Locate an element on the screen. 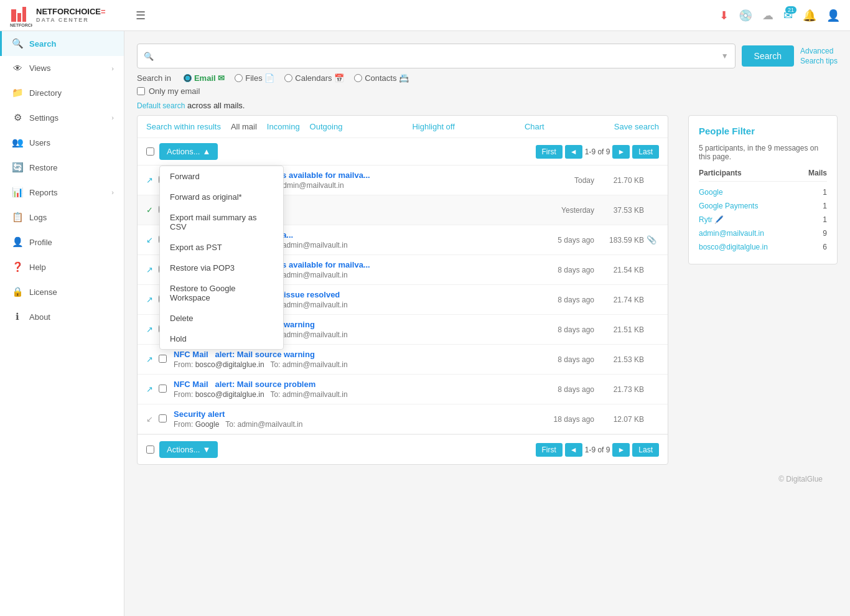  action-hold: Hold is located at coordinates (222, 338).